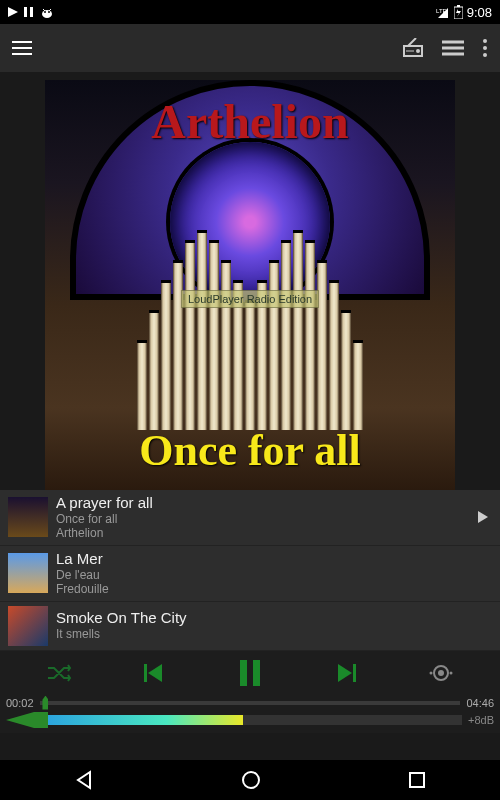 The width and height of the screenshot is (500, 800). Describe the element at coordinates (250, 574) in the screenshot. I see `queue-item: La Mer De l'eau Fredouille` at that location.